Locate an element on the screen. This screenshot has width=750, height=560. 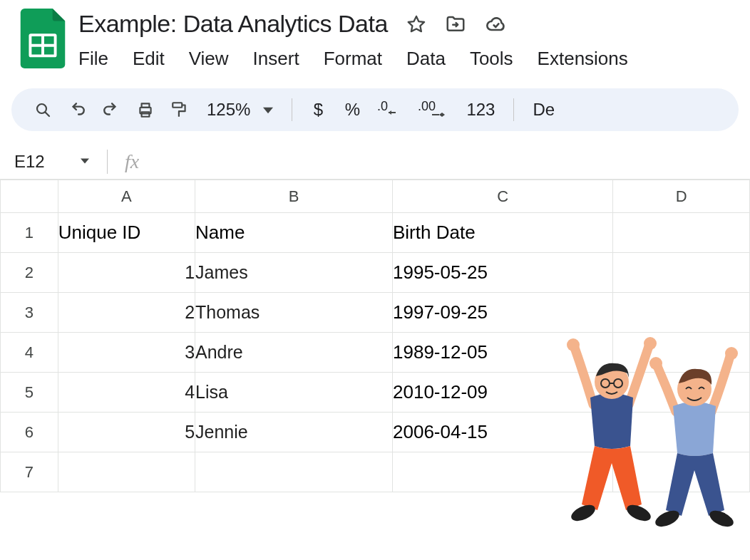
cell-B2: James is located at coordinates (294, 273).